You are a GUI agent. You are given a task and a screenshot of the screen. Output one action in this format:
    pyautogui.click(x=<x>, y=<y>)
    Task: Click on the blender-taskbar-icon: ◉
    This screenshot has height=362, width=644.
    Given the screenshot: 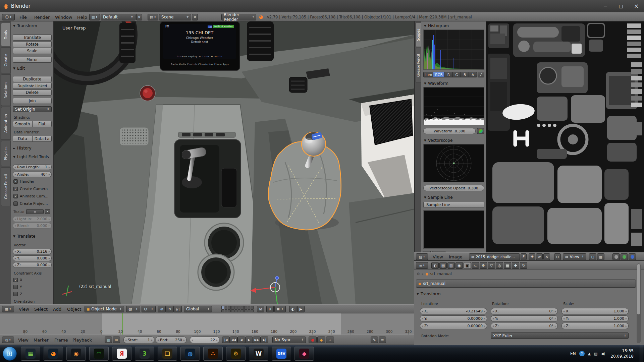 What is the action you would take?
    pyautogui.click(x=76, y=354)
    